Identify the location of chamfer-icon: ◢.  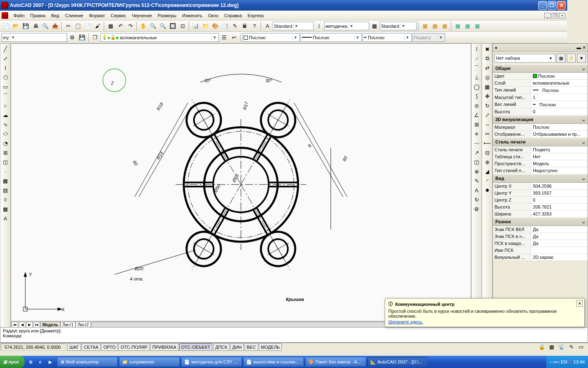
(487, 171).